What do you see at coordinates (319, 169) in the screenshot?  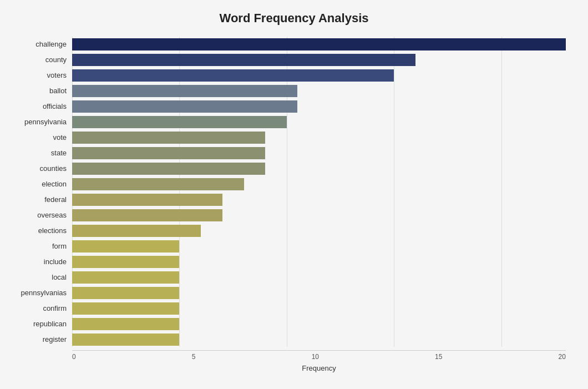 I see `bar-row: counties` at bounding box center [319, 169].